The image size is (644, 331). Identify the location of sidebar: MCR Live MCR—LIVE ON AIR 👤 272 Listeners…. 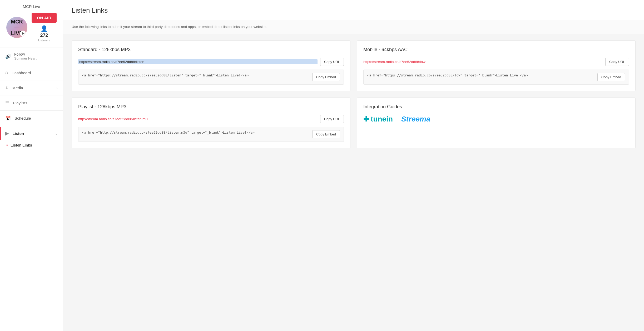
(32, 166).